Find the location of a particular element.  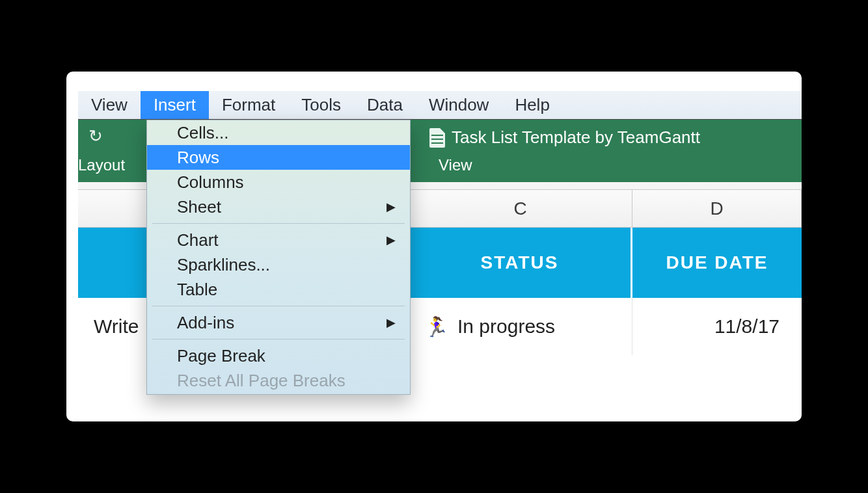

menu-item-table: Table is located at coordinates (278, 289).